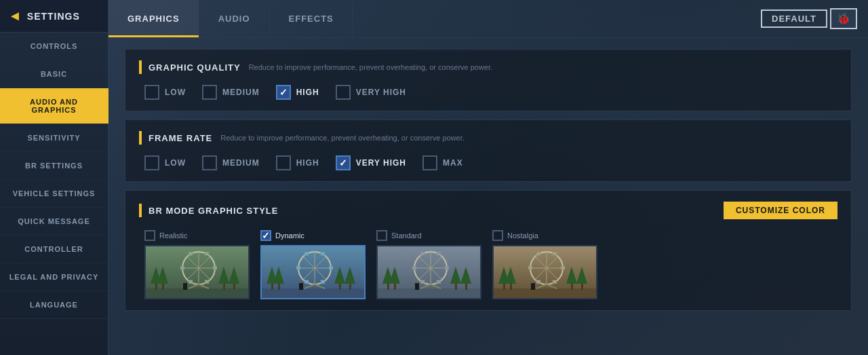  I want to click on br-mode-title: BR MODE GRAPHIC STYLE, so click(213, 210).